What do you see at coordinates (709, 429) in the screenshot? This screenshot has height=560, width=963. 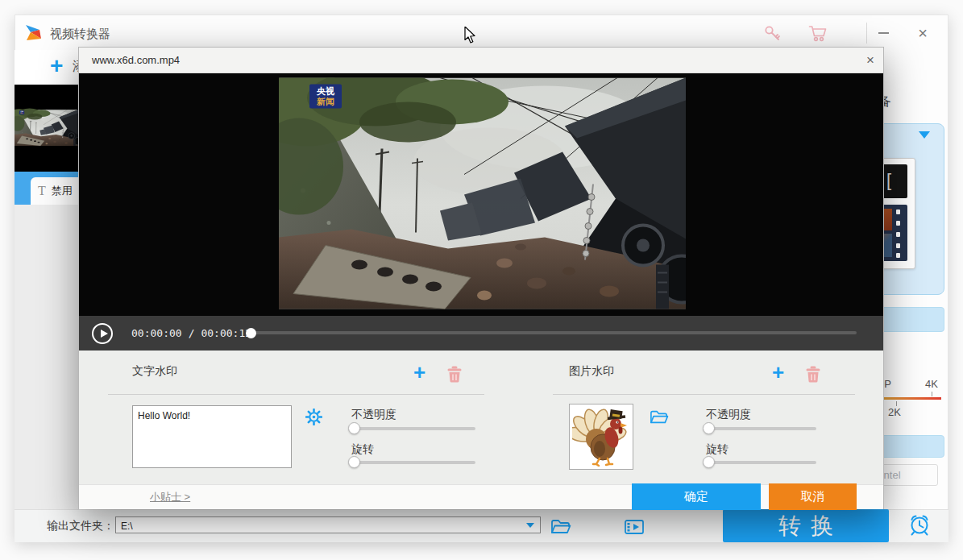 I see `image-opacity-slider-thumb` at bounding box center [709, 429].